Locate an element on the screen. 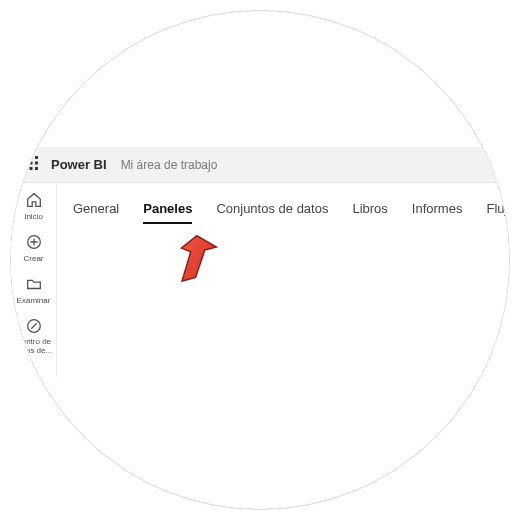 This screenshot has width=520, height=520. plus-circle-icon is located at coordinates (34, 242).